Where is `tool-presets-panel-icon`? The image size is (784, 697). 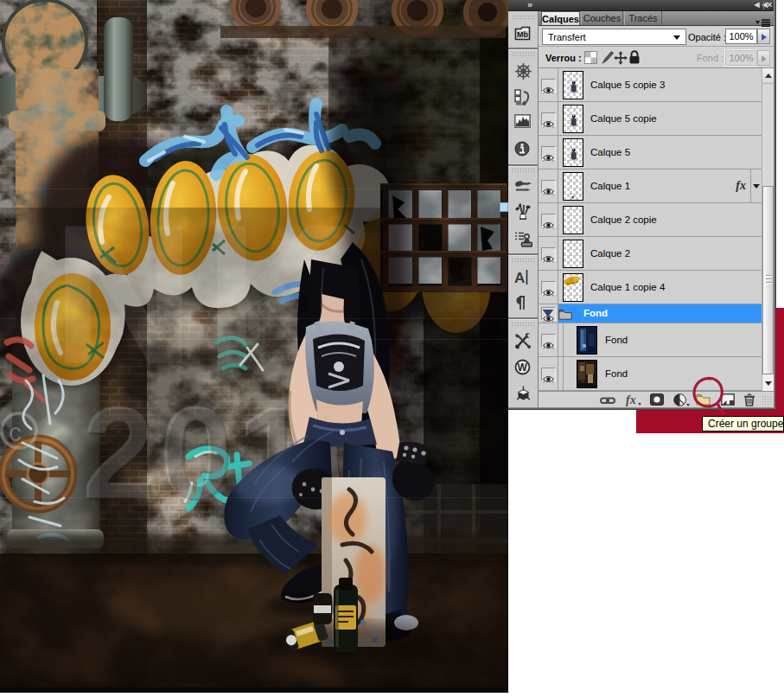
tool-presets-panel-icon is located at coordinates (523, 341).